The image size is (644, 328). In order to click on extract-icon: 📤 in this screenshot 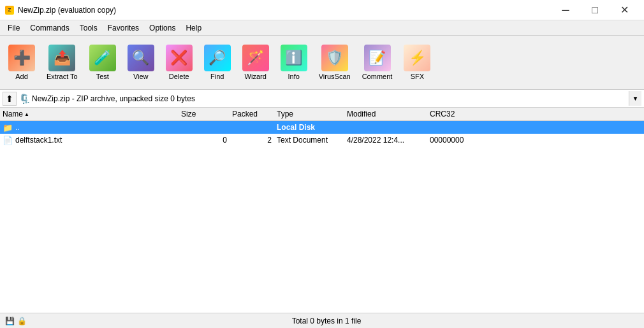, I will do `click(62, 58)`.